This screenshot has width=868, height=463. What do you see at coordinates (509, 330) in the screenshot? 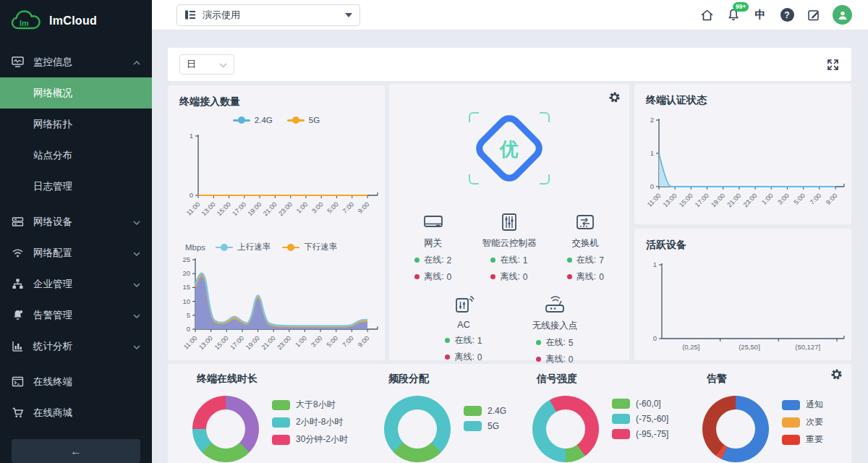
I see `device-status-row-2: AC 在线:1 离线:0 无线接入点 在线:5 离线:0` at bounding box center [509, 330].